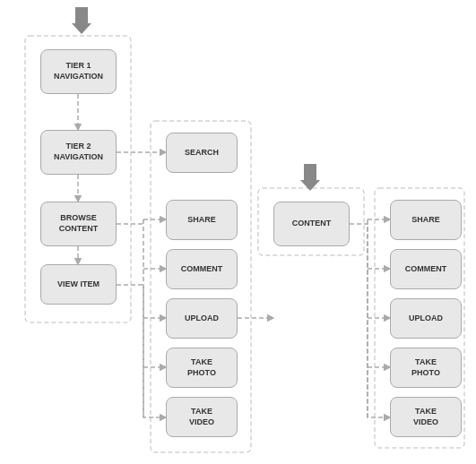 This screenshot has height=464, width=476. What do you see at coordinates (426, 220) in the screenshot?
I see `share2-box: SHARE` at bounding box center [426, 220].